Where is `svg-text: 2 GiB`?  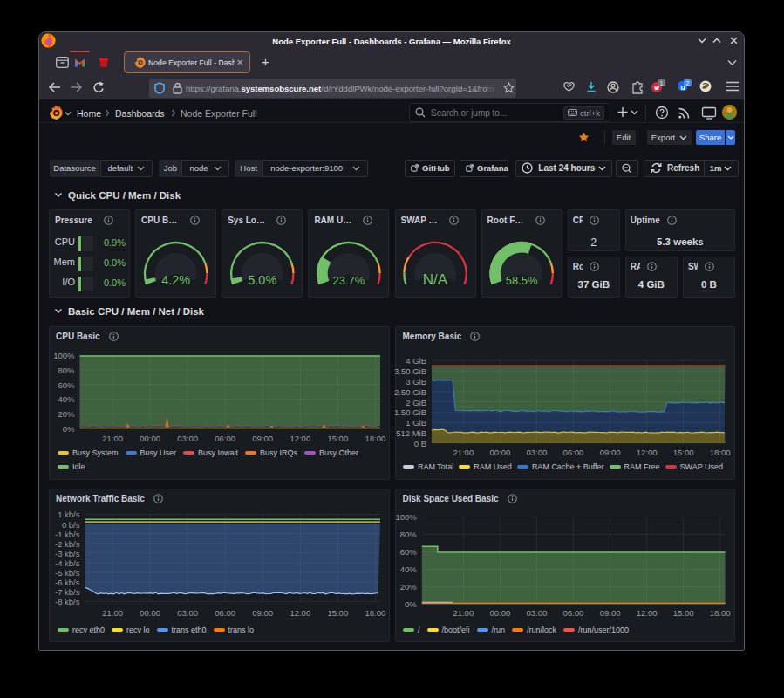 svg-text: 2 GiB is located at coordinates (416, 403).